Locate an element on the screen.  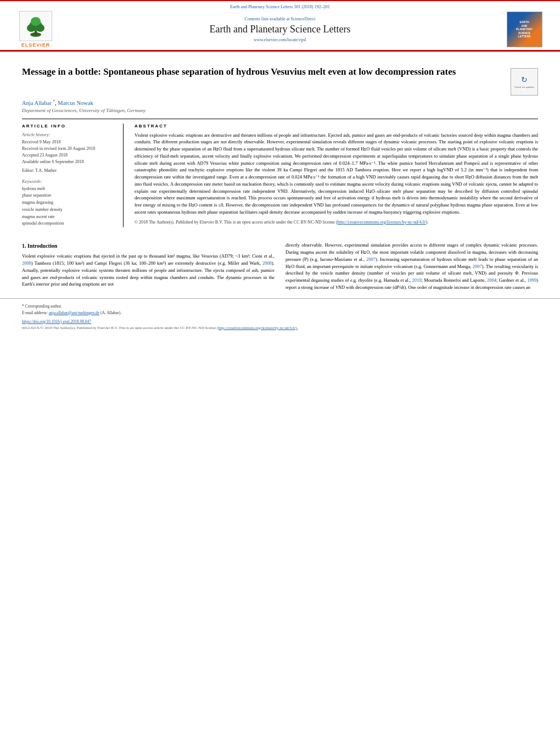
intro-heading: 1. Introduction is located at coordinates (148, 246).